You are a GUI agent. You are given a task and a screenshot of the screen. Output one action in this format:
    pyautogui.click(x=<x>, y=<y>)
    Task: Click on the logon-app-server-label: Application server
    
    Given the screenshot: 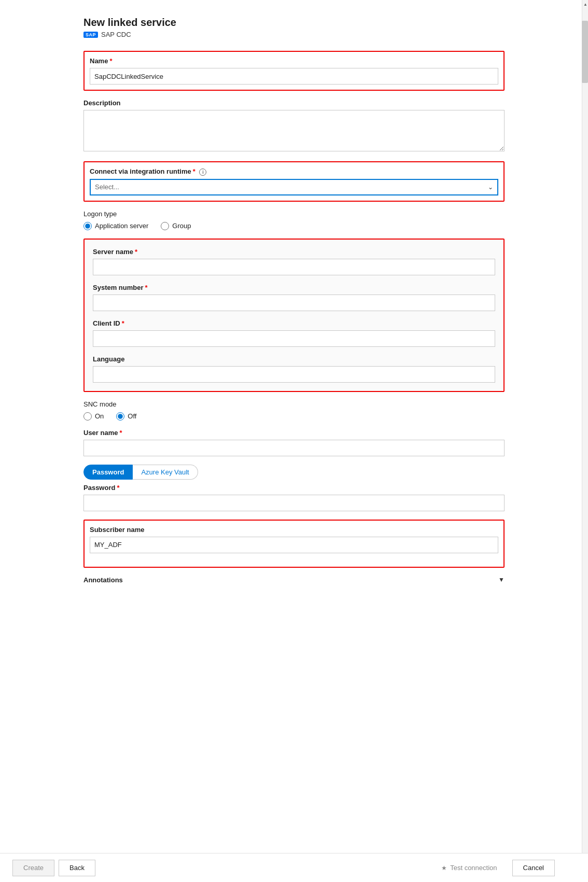 What is the action you would take?
    pyautogui.click(x=121, y=226)
    